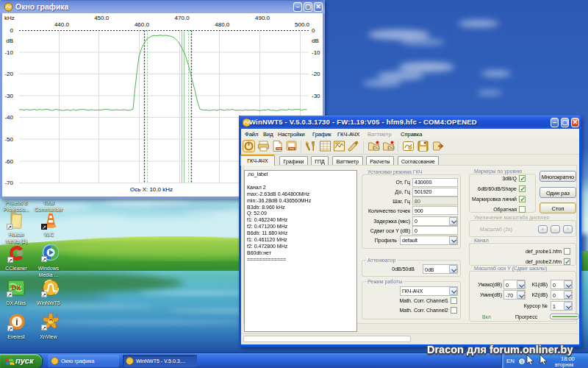  Describe the element at coordinates (151, 190) in the screenshot. I see `svg-text: Ось X: 10.0 kHz` at that location.